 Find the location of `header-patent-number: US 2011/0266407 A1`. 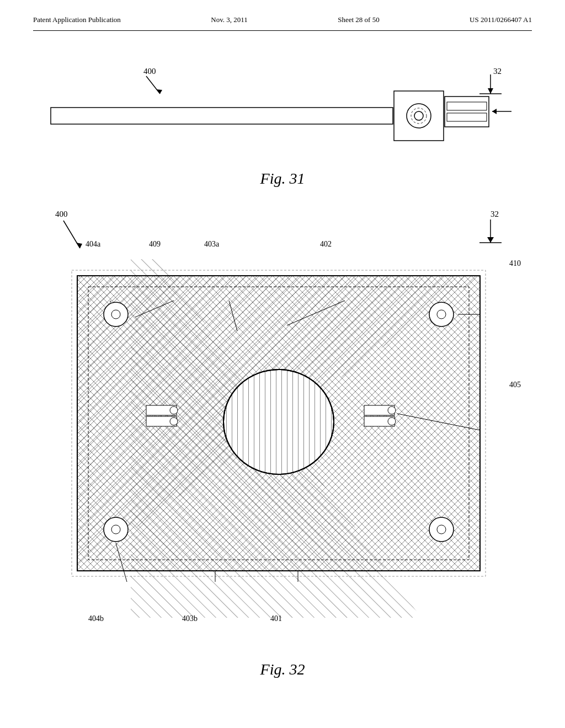

header-patent-number: US 2011/0266407 A1 is located at coordinates (501, 20).